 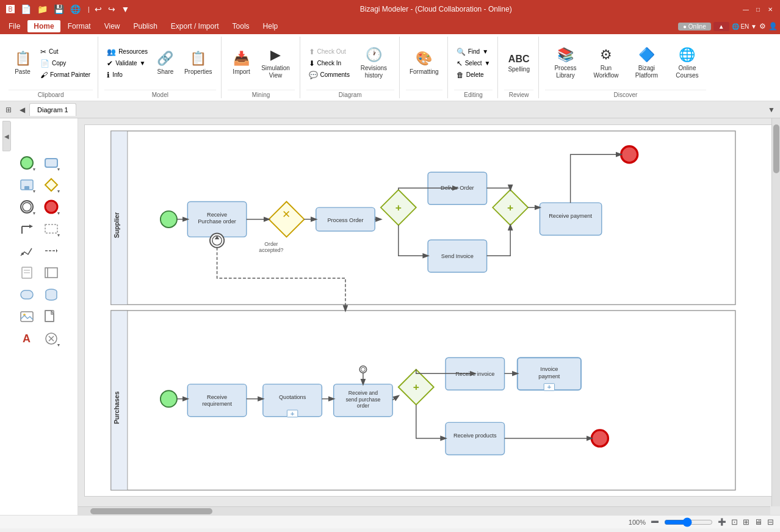 I want to click on chevron-down-icon8: ▼, so click(x=59, y=345).